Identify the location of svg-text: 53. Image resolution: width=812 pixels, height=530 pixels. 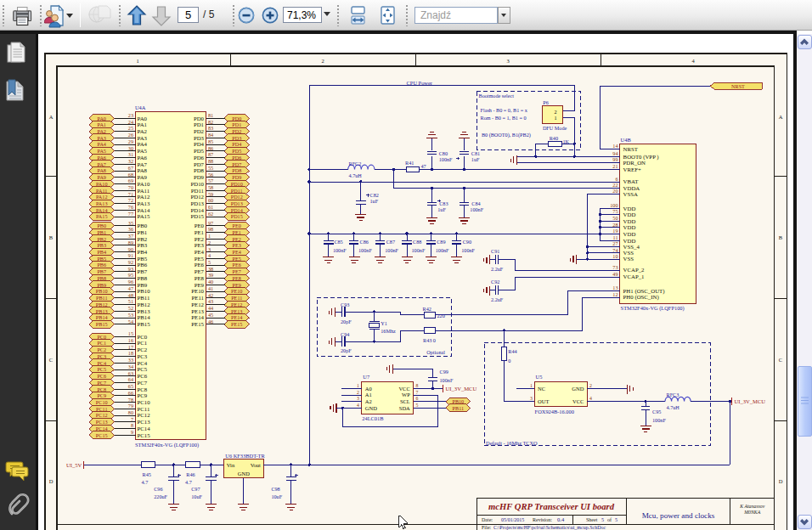
(131, 314).